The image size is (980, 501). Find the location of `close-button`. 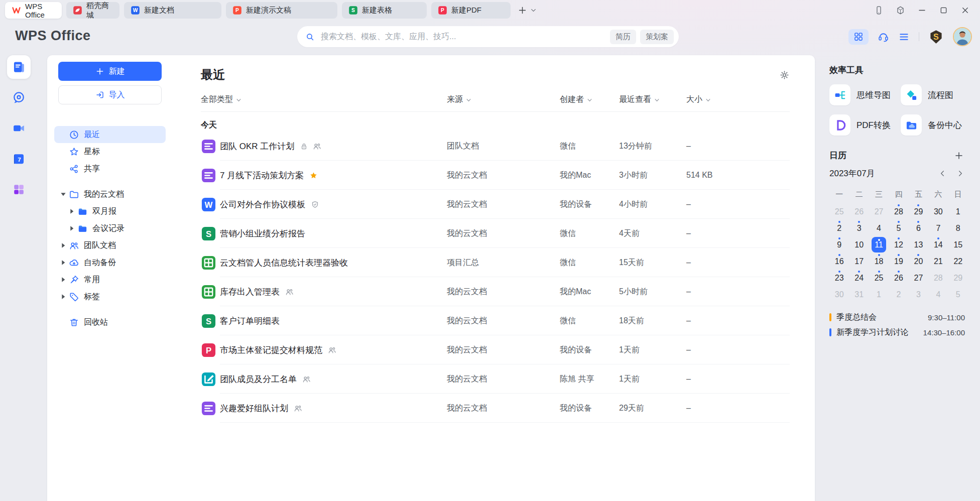

close-button is located at coordinates (965, 10).